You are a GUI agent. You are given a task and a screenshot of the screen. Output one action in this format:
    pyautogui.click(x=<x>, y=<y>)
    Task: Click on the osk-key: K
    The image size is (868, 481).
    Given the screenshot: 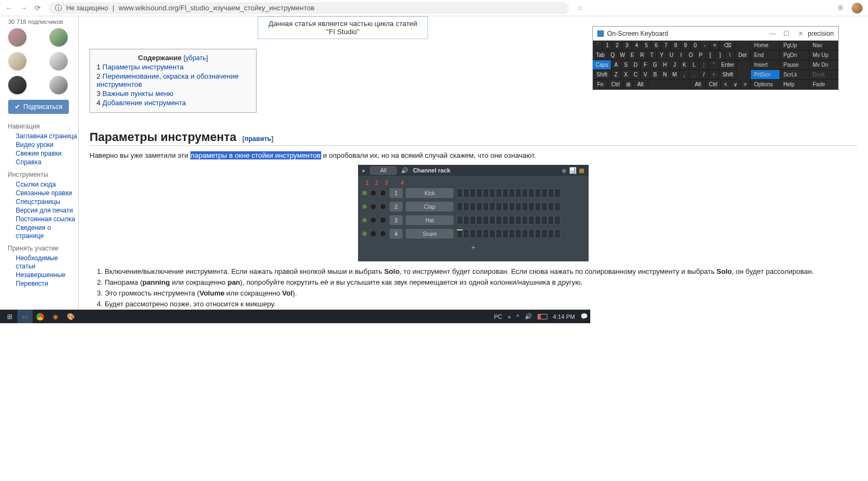 What is the action you would take?
    pyautogui.click(x=685, y=65)
    